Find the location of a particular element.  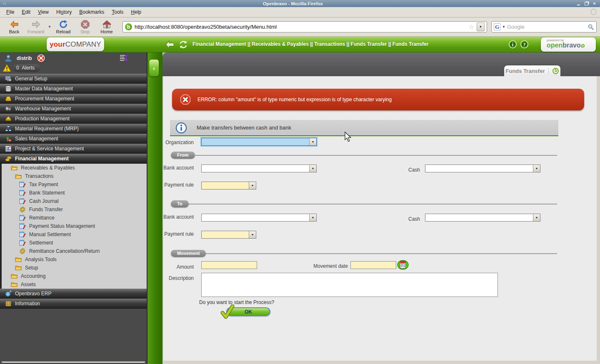

sidebar-item-master-data-management: Master Data Management is located at coordinates (73, 89).